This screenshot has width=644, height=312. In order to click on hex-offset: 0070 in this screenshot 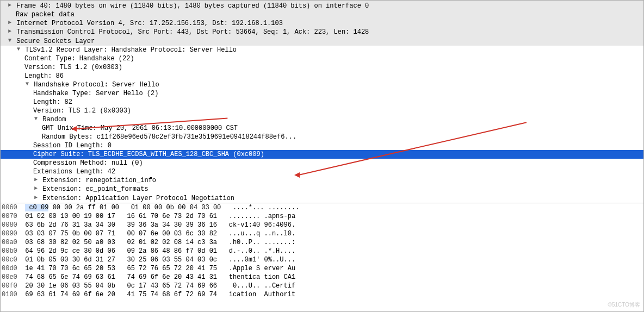, I will do `click(10, 216)`.